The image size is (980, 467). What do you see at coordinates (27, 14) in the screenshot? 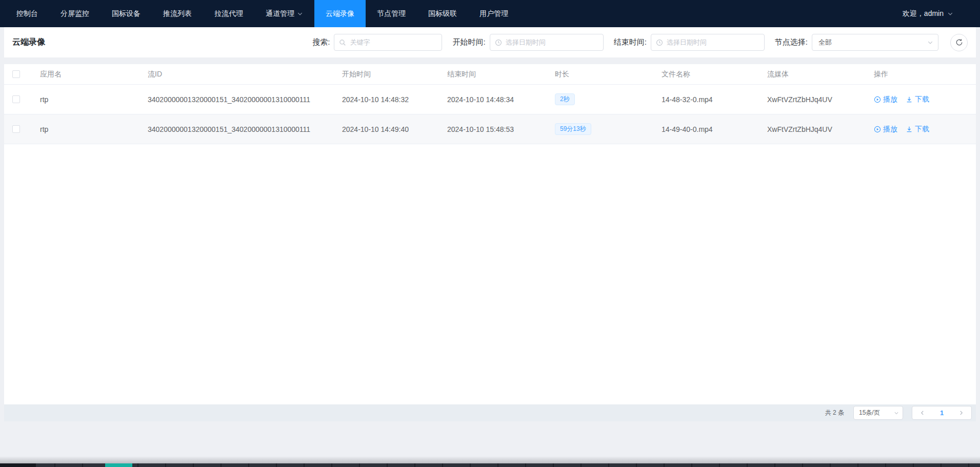
I see `nav-tab-label: 控制台` at bounding box center [27, 14].